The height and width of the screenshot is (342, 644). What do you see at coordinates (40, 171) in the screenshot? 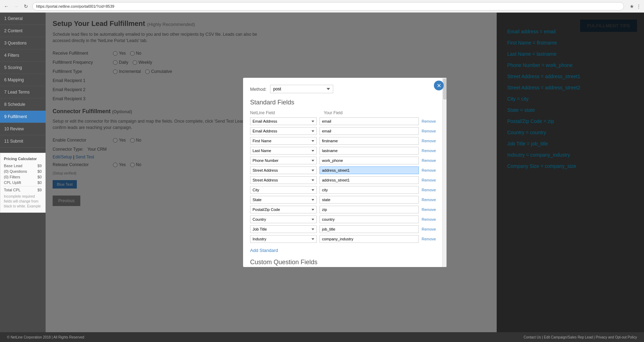
I see `questions-value: $0` at bounding box center [40, 171].